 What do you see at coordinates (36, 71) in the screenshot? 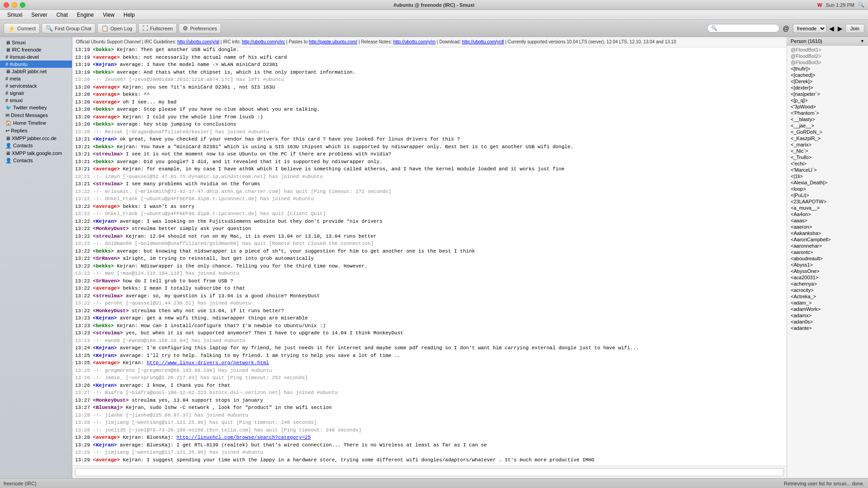
I see `sidebar-item-4: 🖥 JabbR jabbr.net` at bounding box center [36, 71].